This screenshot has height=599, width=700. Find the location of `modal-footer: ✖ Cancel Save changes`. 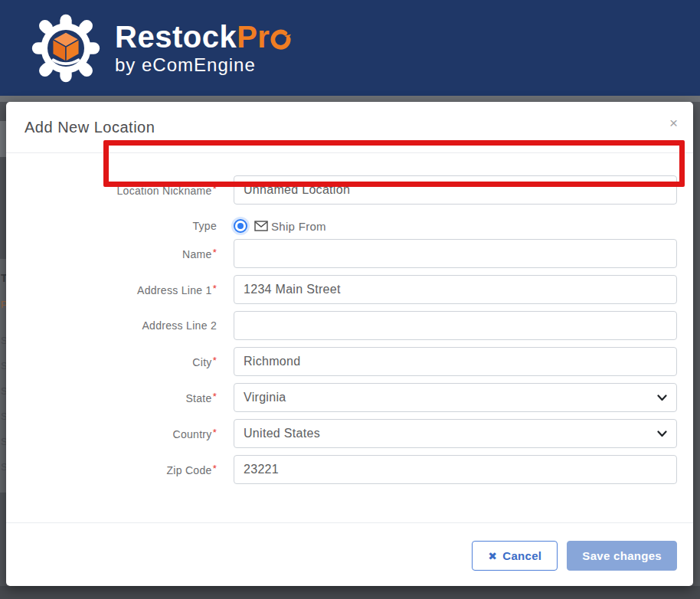

modal-footer: ✖ Cancel Save changes is located at coordinates (349, 555).